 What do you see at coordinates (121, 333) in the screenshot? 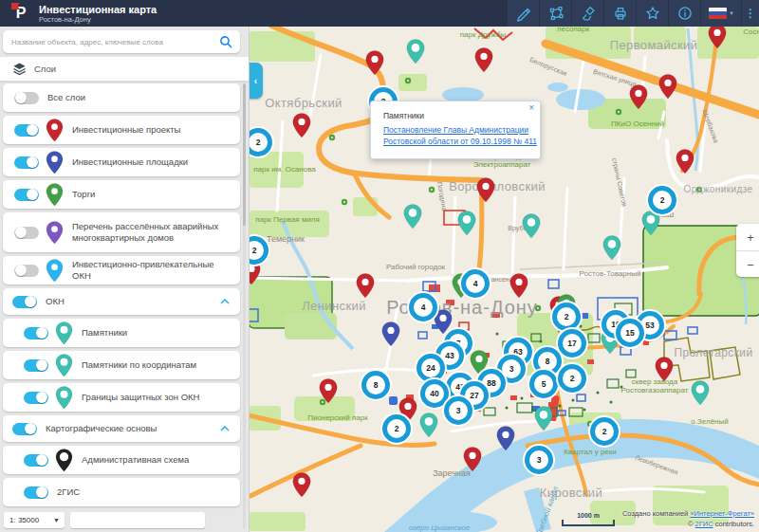
I see `layer-row: Памятники` at bounding box center [121, 333].